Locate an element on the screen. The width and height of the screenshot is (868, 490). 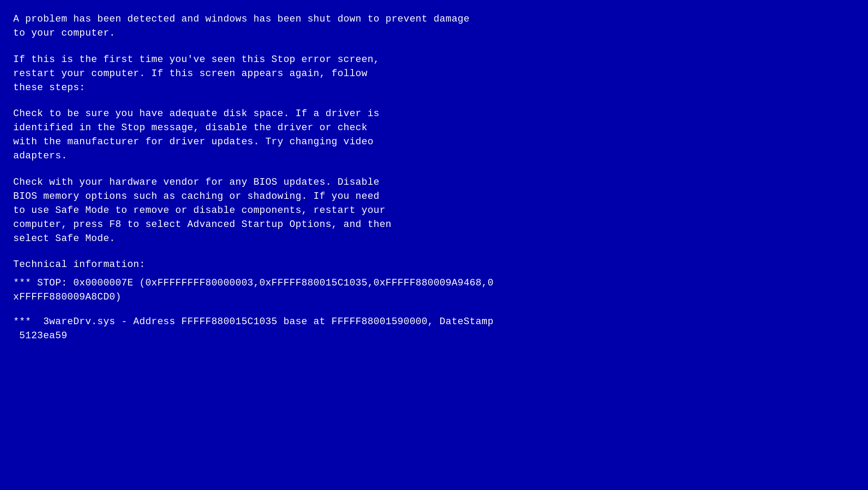
bios-line-3: to use Safe Mode to remove or disable co… is located at coordinates (434, 211).